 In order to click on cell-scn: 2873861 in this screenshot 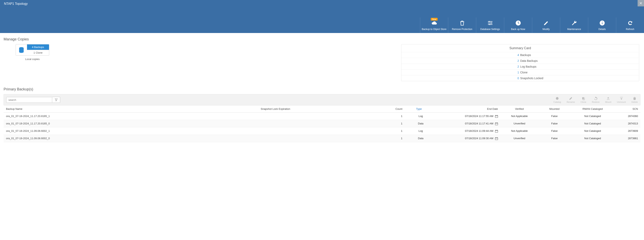, I will do `click(628, 138)`.